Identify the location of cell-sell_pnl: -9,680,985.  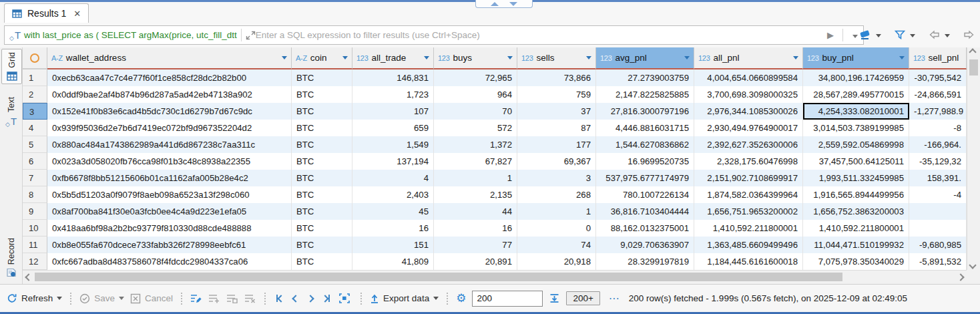
(938, 245).